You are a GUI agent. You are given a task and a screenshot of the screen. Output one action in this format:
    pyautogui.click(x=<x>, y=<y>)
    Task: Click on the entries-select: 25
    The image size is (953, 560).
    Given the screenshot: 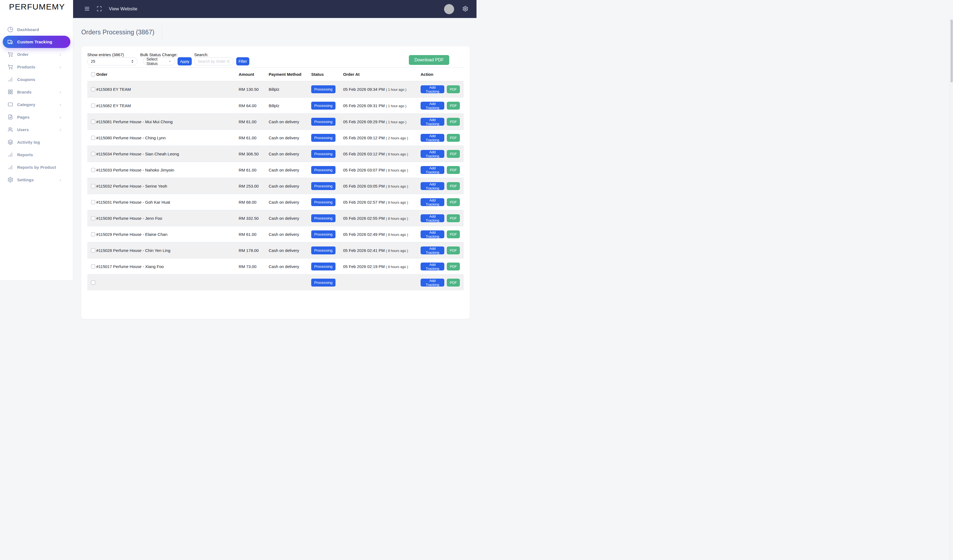 What is the action you would take?
    pyautogui.click(x=113, y=61)
    